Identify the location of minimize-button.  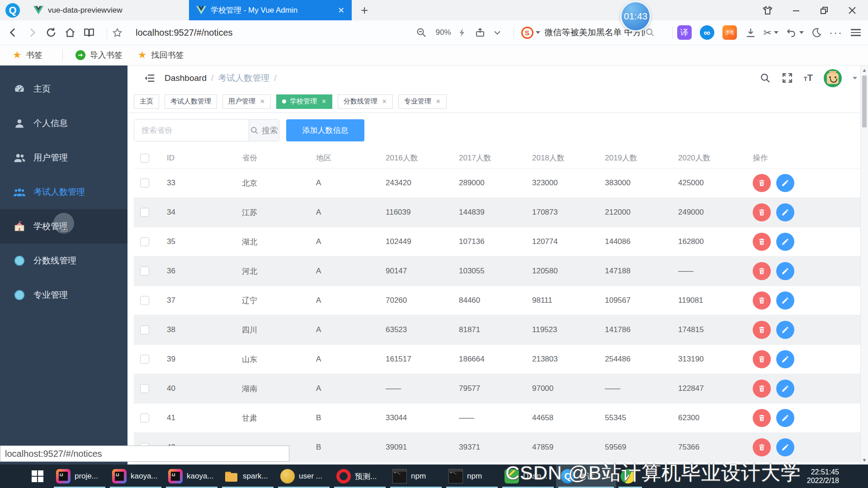
(796, 10).